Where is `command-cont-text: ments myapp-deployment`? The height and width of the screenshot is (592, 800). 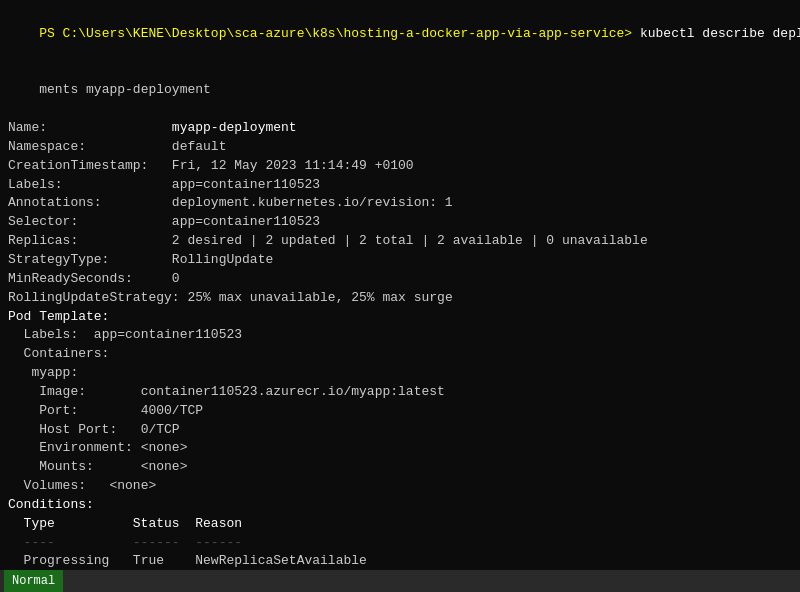
command-cont-text: ments myapp-deployment is located at coordinates (125, 90).